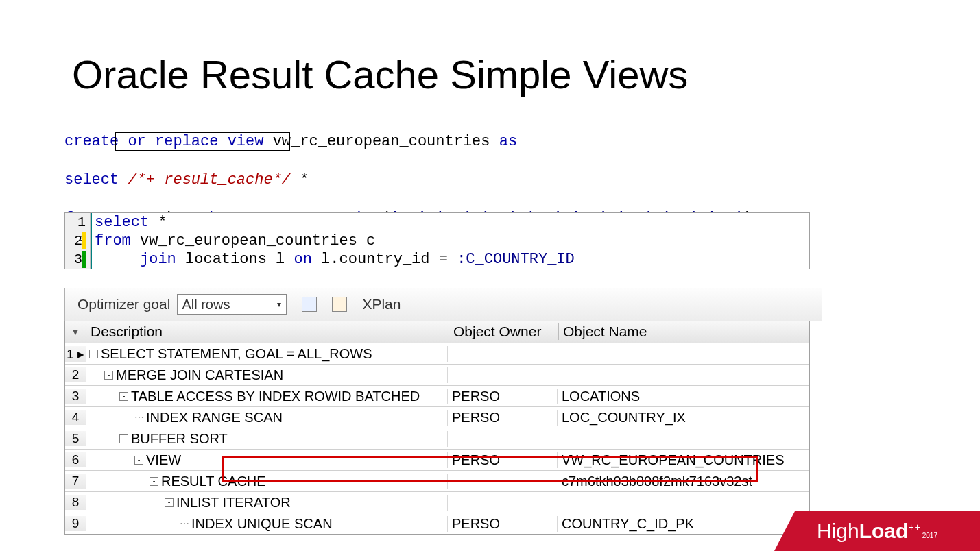 The image size is (980, 551). What do you see at coordinates (438, 502) in the screenshot?
I see `plan-row: 8-INLIST ITERATOR` at bounding box center [438, 502].